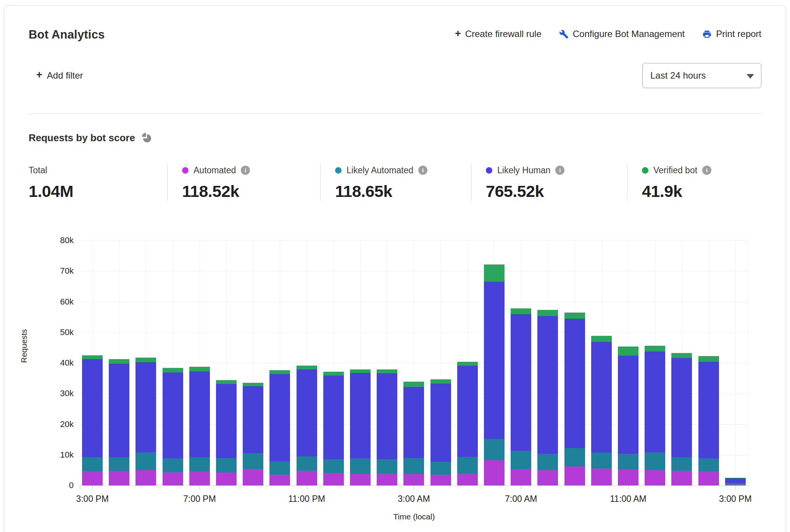  I want to click on add-filter-button: + Add filter, so click(60, 76).